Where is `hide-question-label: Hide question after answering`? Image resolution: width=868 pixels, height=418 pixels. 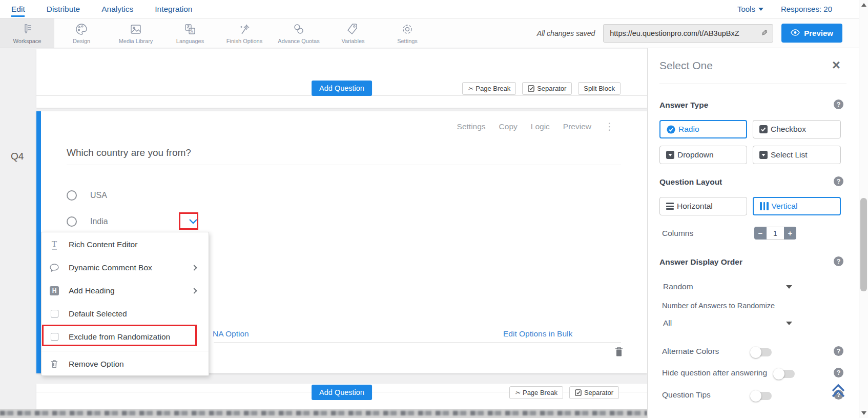 hide-question-label: Hide question after answering is located at coordinates (714, 373).